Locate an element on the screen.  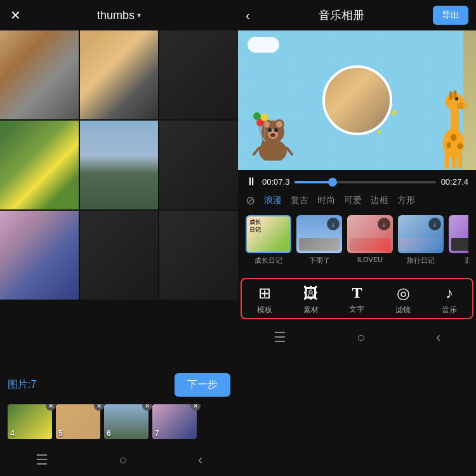
filter-icon: ◎ is located at coordinates (404, 293).